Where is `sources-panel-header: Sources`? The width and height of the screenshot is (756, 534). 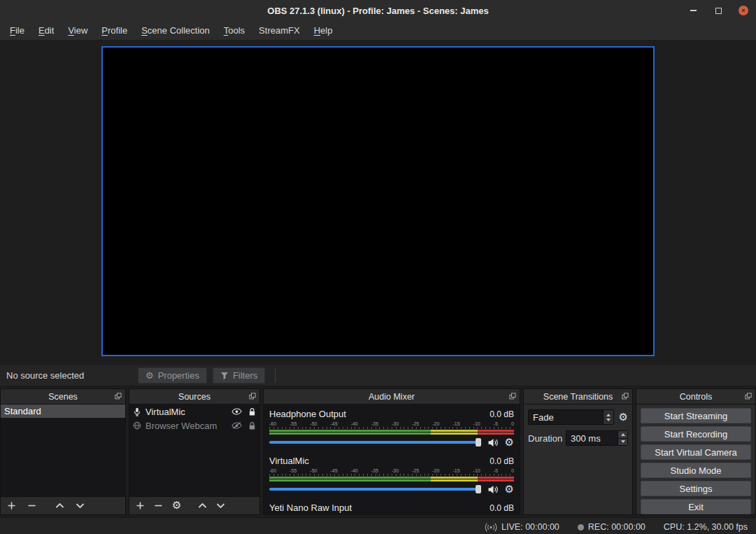
sources-panel-header: Sources is located at coordinates (194, 397).